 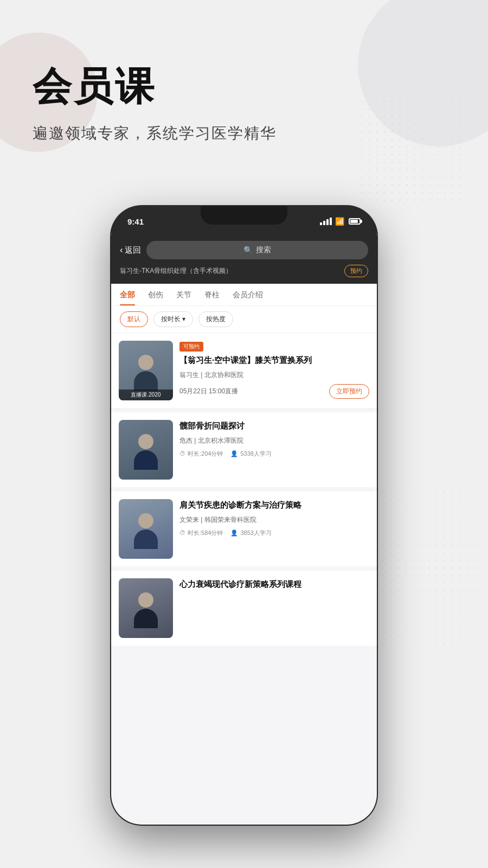 What do you see at coordinates (264, 250) in the screenshot?
I see `search-placeholder: 搜索` at bounding box center [264, 250].